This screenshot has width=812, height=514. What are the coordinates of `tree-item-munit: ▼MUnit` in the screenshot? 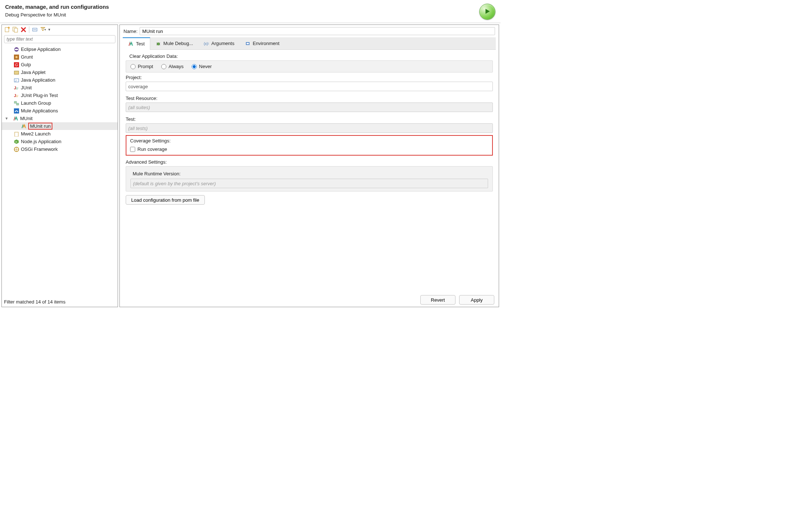 It's located at (60, 119).